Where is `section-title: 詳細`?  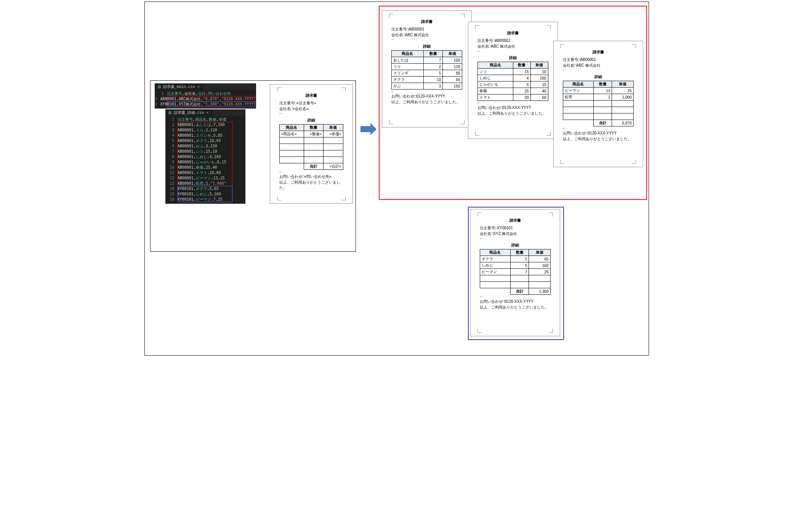 section-title: 詳細 is located at coordinates (311, 120).